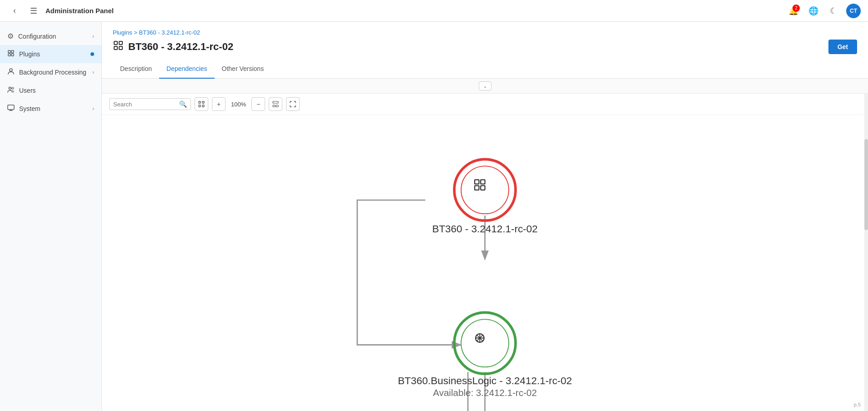  Describe the element at coordinates (93, 36) in the screenshot. I see `chevron-icon-configuration: ›` at that location.